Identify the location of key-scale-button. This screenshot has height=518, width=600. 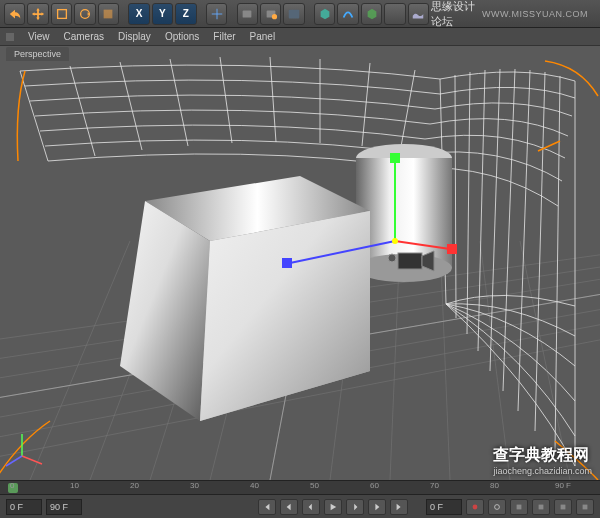
(541, 507).